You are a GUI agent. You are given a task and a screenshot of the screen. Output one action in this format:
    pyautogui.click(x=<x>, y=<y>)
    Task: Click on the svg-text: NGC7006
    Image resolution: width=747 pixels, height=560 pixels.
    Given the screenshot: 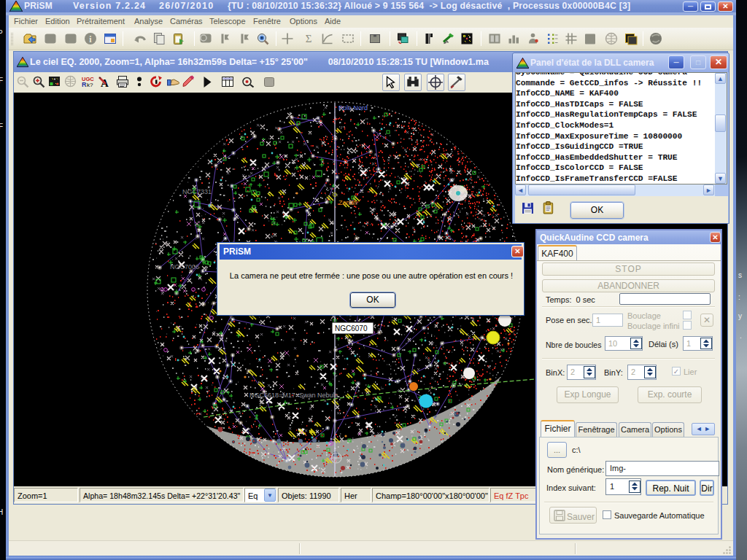 What is the action you would take?
    pyautogui.click(x=185, y=267)
    